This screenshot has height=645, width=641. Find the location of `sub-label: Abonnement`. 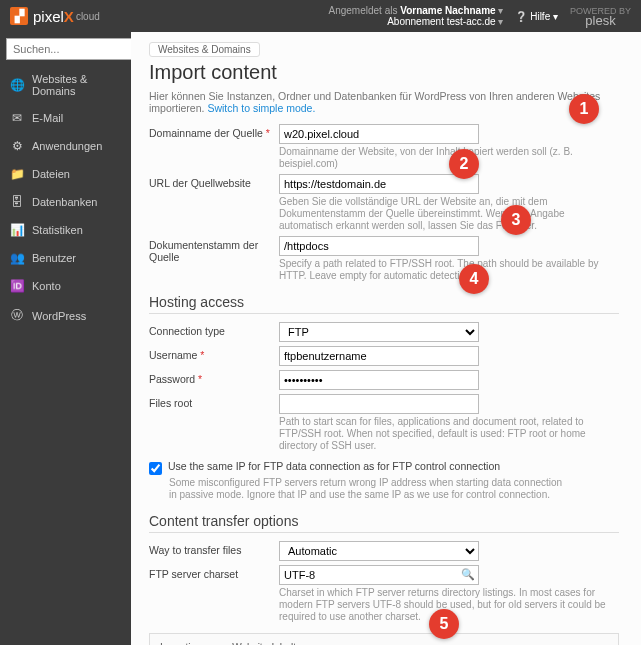

sub-label: Abonnement is located at coordinates (416, 22).